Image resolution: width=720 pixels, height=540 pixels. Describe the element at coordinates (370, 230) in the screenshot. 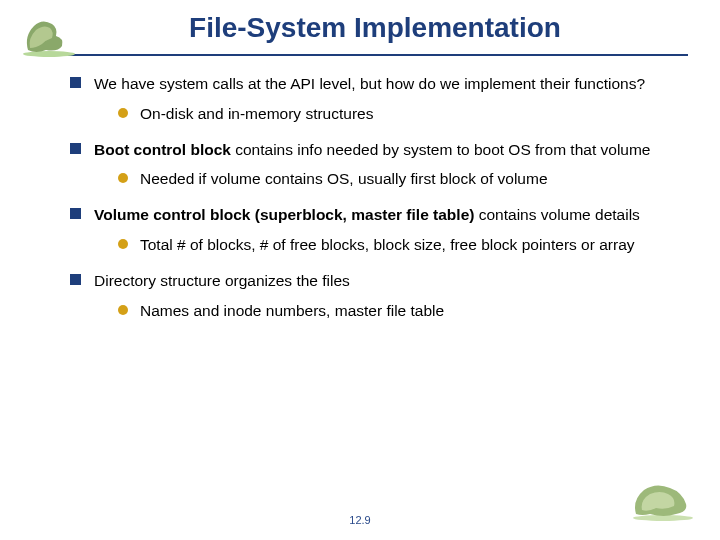

I see `bullet-volume-control-block: Volume control block (superblock, master…` at that location.